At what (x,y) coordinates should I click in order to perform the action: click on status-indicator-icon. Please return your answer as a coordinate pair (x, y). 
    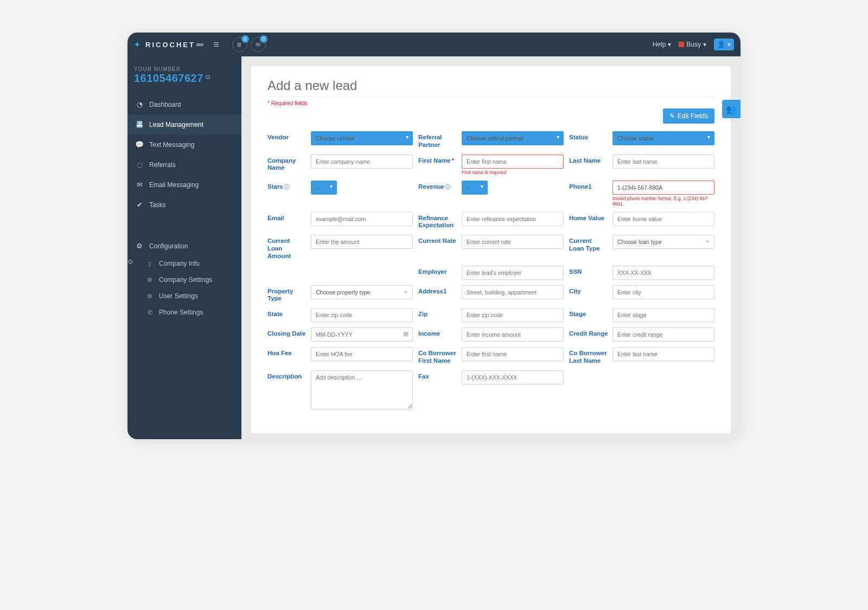
    Looking at the image, I should click on (681, 44).